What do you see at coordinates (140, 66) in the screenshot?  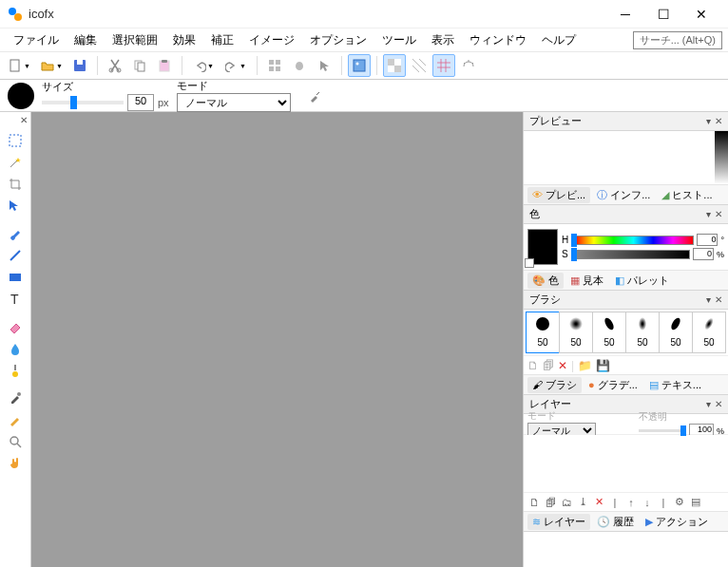 I see `copy-button` at bounding box center [140, 66].